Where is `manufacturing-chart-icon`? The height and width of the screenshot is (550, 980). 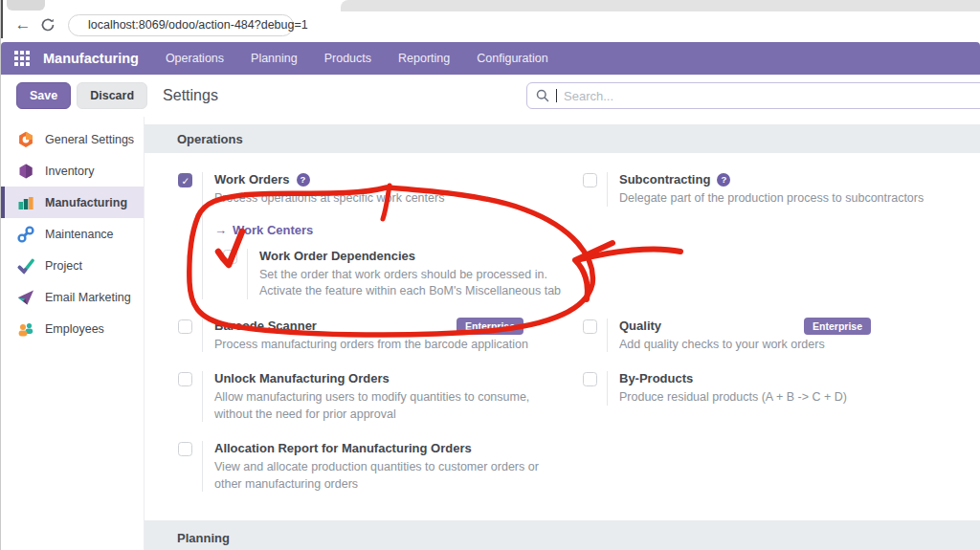 manufacturing-chart-icon is located at coordinates (26, 203).